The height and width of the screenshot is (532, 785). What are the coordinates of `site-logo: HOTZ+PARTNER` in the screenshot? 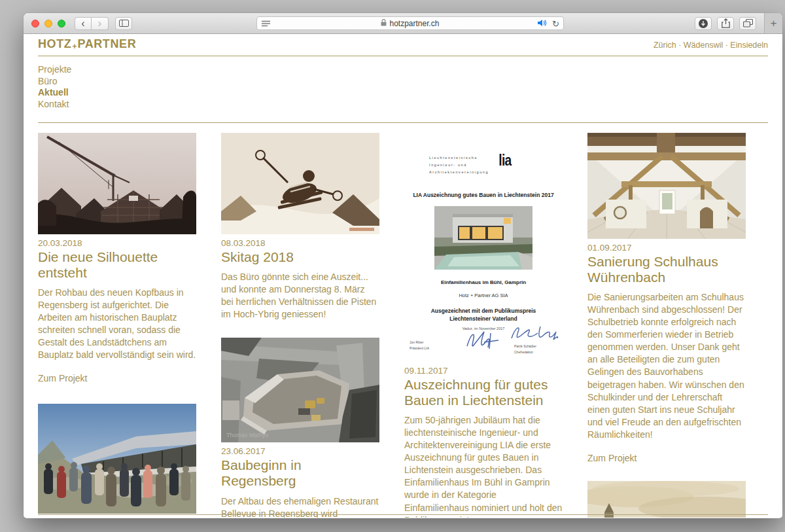 It's located at (87, 44).